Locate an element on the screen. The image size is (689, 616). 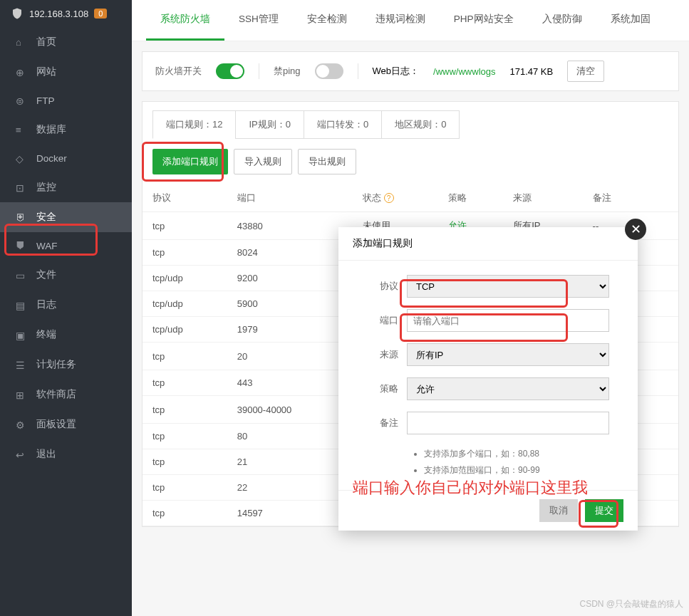
watermark: CSDN @只会敲键盘的猿人 is located at coordinates (631, 604).